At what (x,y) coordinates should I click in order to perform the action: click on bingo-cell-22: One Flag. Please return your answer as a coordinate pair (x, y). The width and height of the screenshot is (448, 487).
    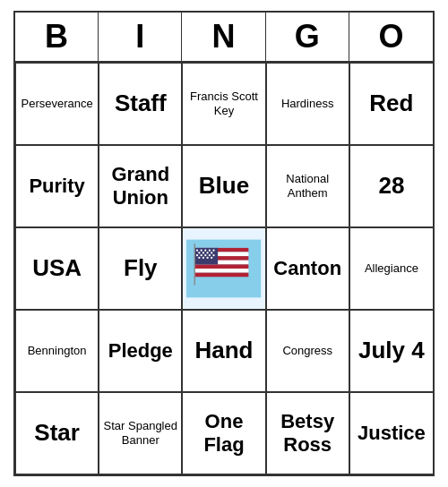
    Looking at the image, I should click on (224, 433).